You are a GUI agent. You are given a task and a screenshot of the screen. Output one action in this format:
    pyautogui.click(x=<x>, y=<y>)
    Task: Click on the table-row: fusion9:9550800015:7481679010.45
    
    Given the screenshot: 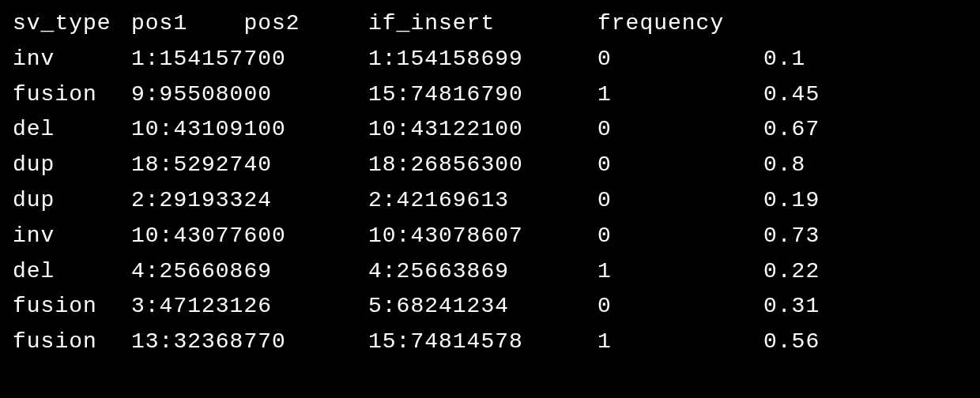 What is the action you would take?
    pyautogui.click(x=490, y=95)
    